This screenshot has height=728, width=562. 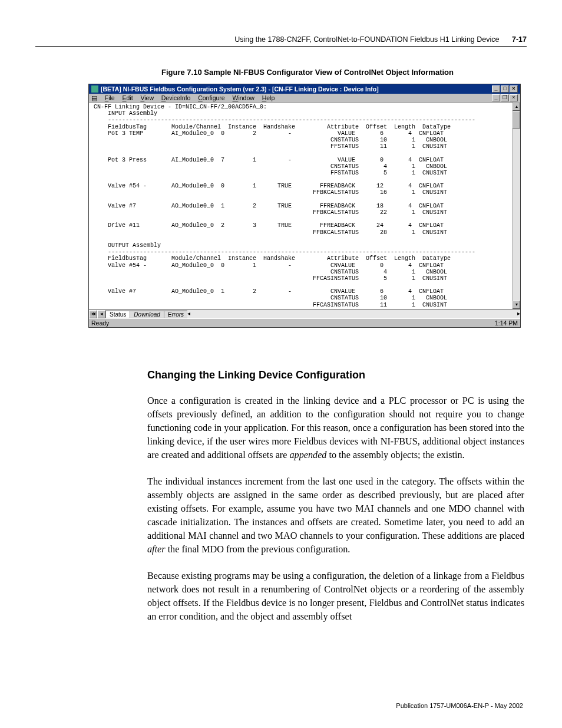 What do you see at coordinates (147, 98) in the screenshot?
I see `menu-view: View` at bounding box center [147, 98].